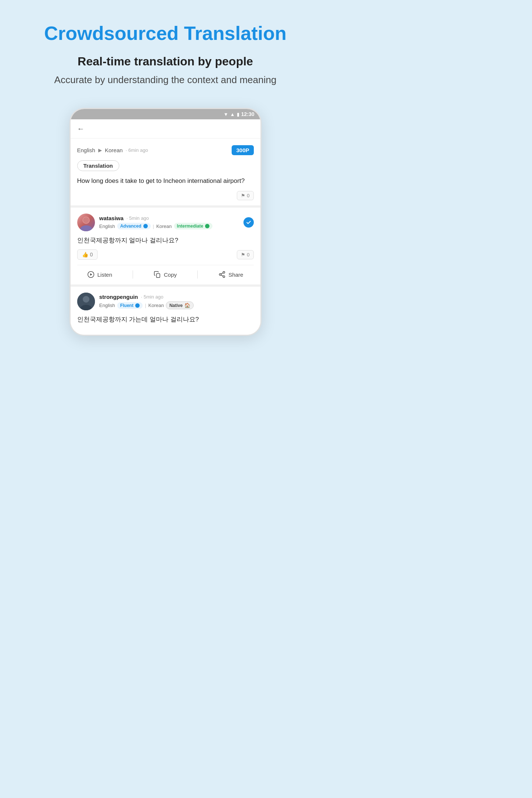 The height and width of the screenshot is (798, 532). I want to click on flag-count-1: 0, so click(248, 255).